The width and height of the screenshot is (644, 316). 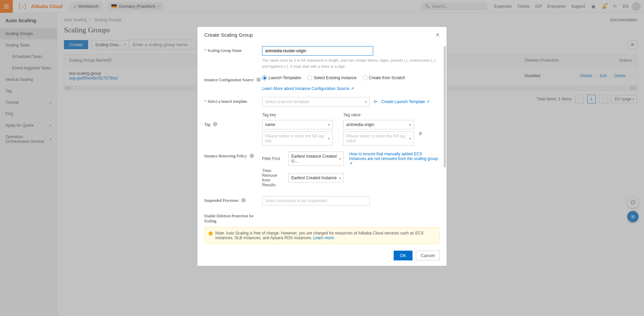 I want to click on radio-from-scratch: Create from Scratch, so click(x=384, y=78).